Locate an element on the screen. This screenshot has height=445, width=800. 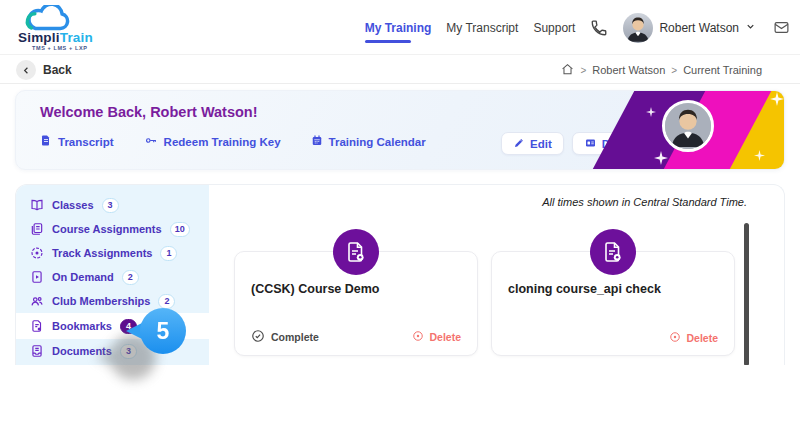
nav-my-transcript: My Transcript is located at coordinates (482, 28).